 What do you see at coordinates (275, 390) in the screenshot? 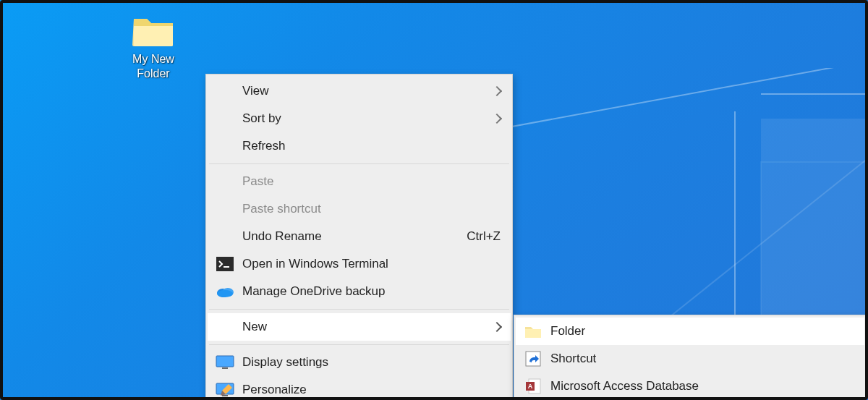
I see `menu-label: Personalize` at bounding box center [275, 390].